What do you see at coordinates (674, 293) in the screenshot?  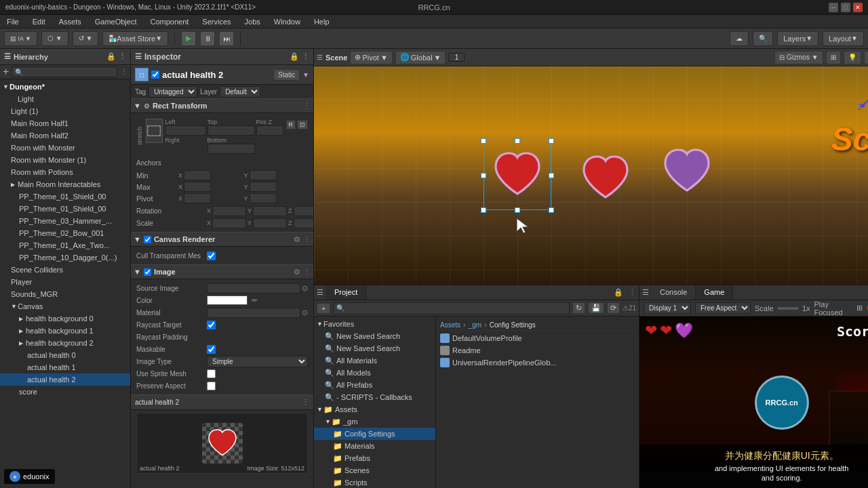 I see `console-tab: Console` at bounding box center [674, 293].